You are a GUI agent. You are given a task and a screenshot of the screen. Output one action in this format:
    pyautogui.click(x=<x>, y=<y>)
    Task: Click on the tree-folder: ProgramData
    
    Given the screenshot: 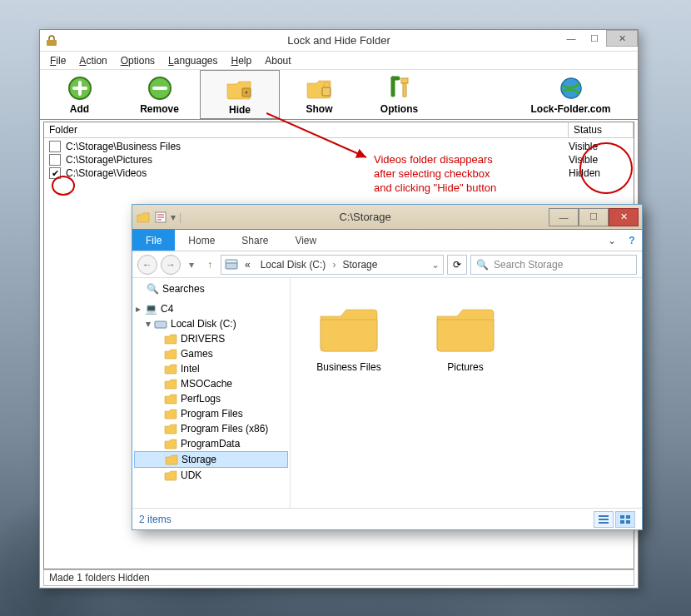 What is the action you would take?
    pyautogui.click(x=211, y=444)
    